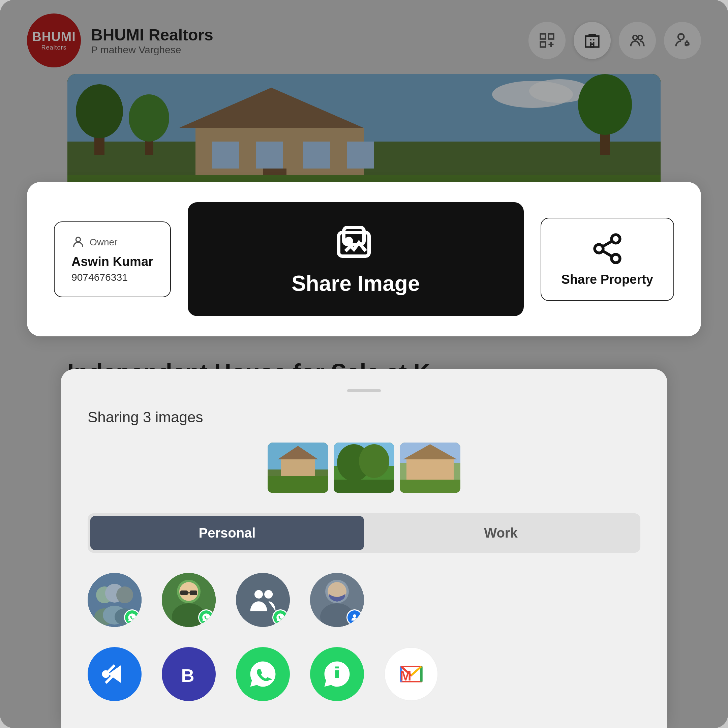  Describe the element at coordinates (356, 243) in the screenshot. I see `share-image-icon` at that location.